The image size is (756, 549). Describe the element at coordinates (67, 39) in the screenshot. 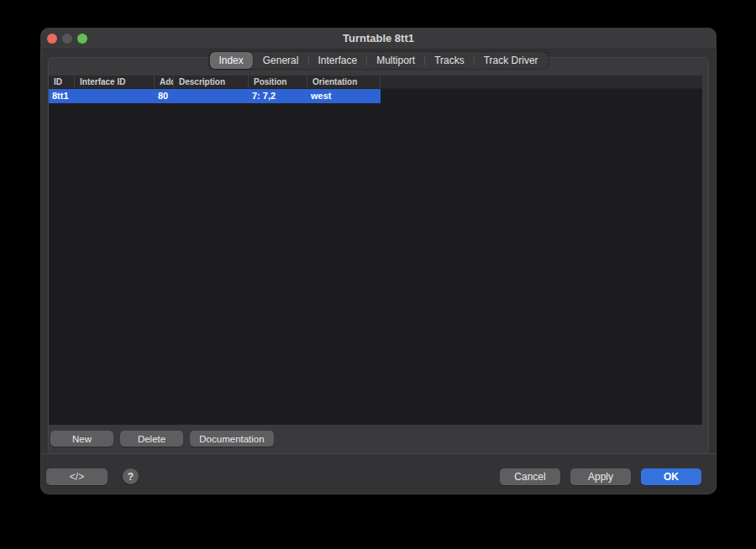

I see `traffic-lights` at that location.